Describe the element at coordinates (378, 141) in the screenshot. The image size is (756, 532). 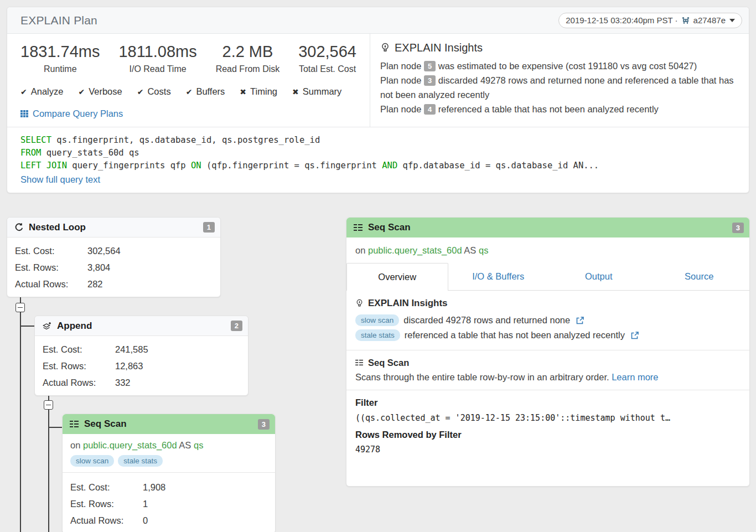
I see `sql-line: SELECT qs.fingerprint, qs.database_id, q…` at that location.